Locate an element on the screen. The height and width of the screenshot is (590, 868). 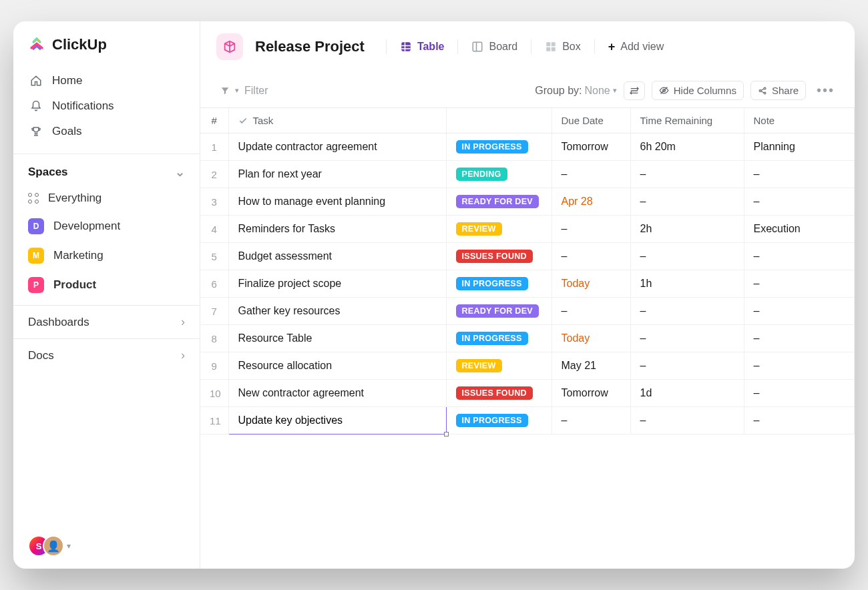
share-label: Share is located at coordinates (785, 91).